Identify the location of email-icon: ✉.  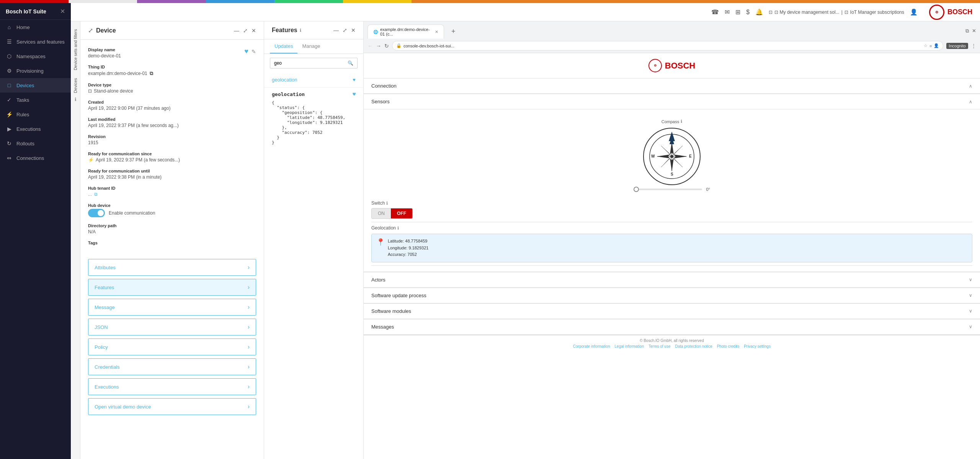
(727, 12).